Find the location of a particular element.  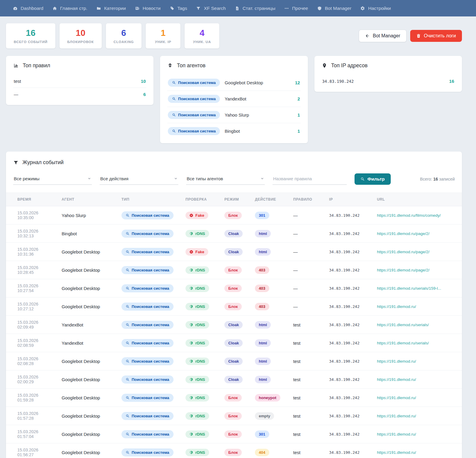

column-header: URL is located at coordinates (418, 200).